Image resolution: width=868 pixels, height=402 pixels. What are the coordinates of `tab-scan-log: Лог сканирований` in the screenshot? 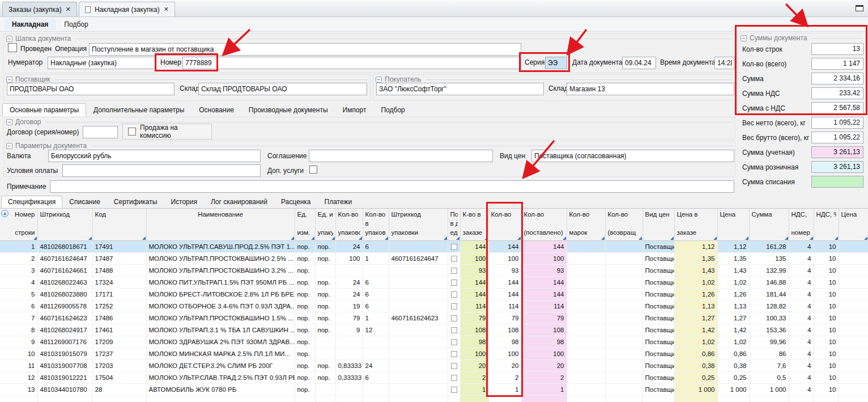 It's located at (239, 202).